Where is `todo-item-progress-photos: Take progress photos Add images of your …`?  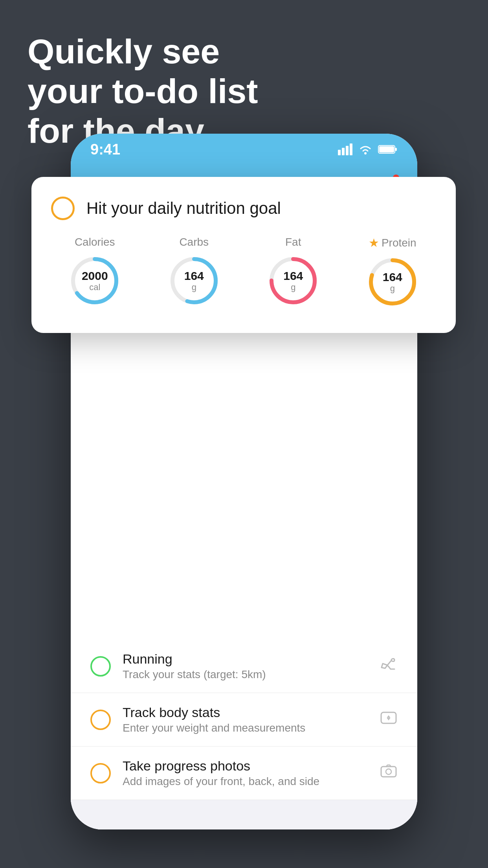 todo-item-progress-photos: Take progress photos Add images of your … is located at coordinates (244, 773).